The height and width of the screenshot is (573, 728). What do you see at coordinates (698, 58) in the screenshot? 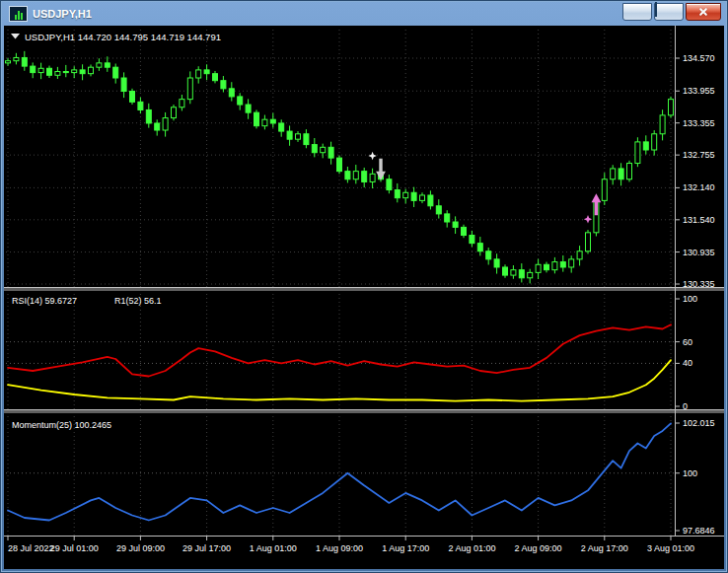
I see `svg-text: 134.570` at bounding box center [698, 58].